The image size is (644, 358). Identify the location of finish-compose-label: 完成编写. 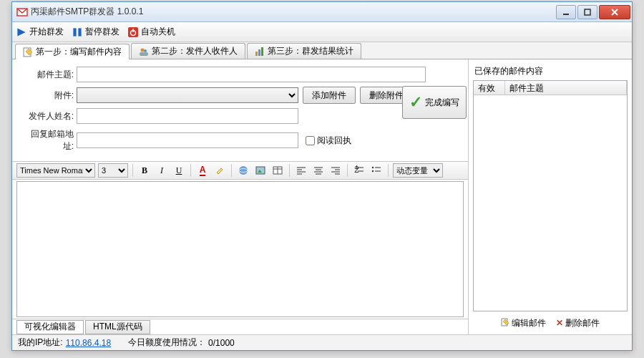
(442, 103).